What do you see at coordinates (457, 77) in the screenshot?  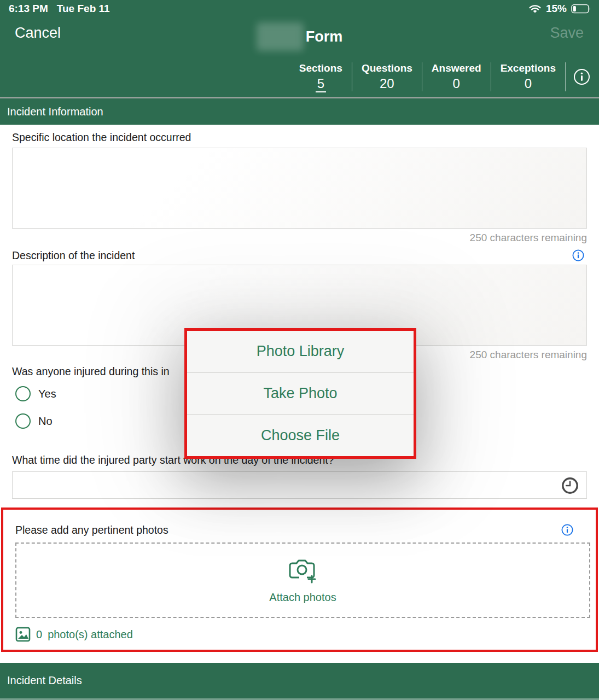 I see `stat-answered: Answered 0` at bounding box center [457, 77].